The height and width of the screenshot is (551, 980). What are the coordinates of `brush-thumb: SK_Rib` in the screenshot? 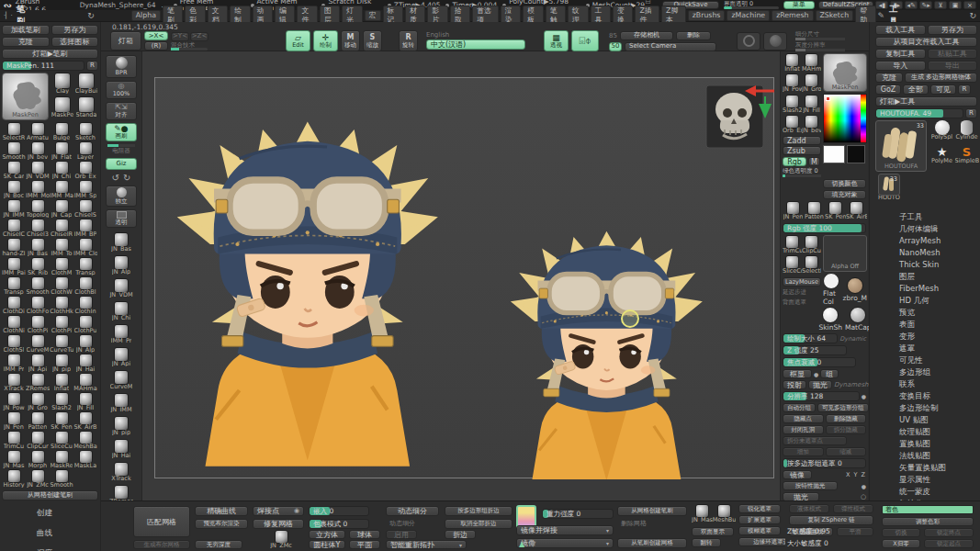 It's located at (38, 266).